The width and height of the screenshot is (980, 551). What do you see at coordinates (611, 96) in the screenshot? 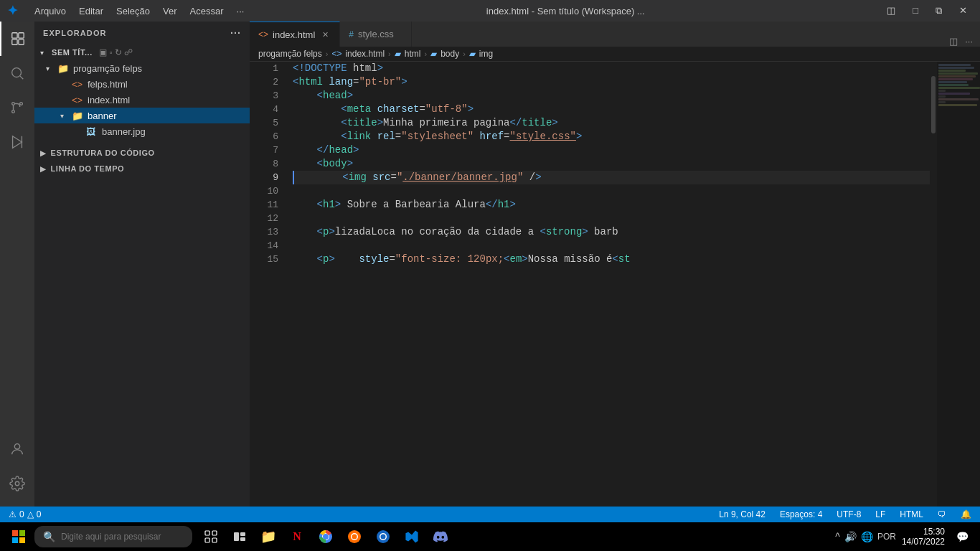
I see `code-line-3: <head>` at bounding box center [611, 96].